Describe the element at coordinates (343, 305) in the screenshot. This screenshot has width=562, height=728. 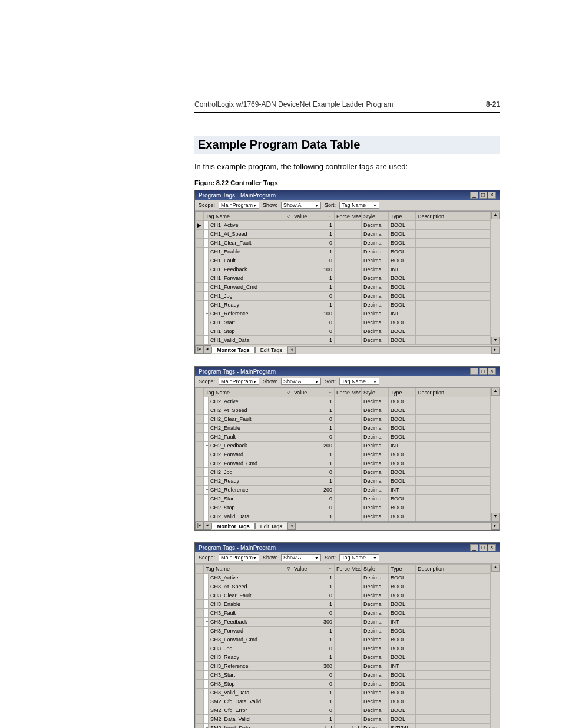
I see `table-row: CH1_Ready1DecimalBOOL` at that location.